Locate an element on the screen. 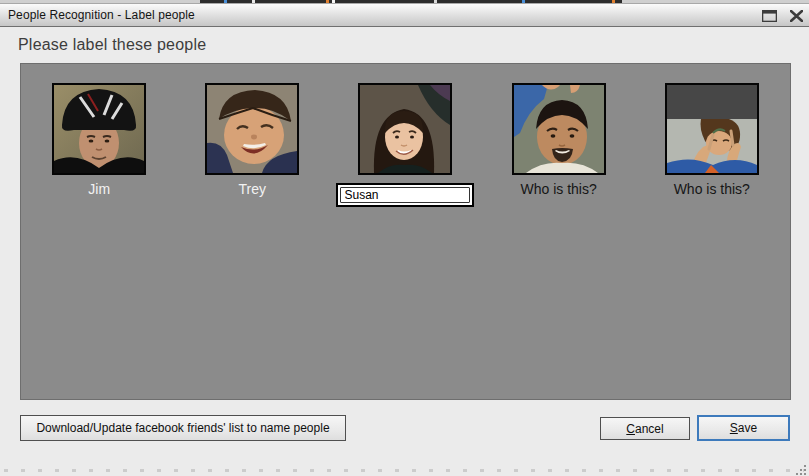 Image resolution: width=809 pixels, height=476 pixels. person-name-input is located at coordinates (405, 195).